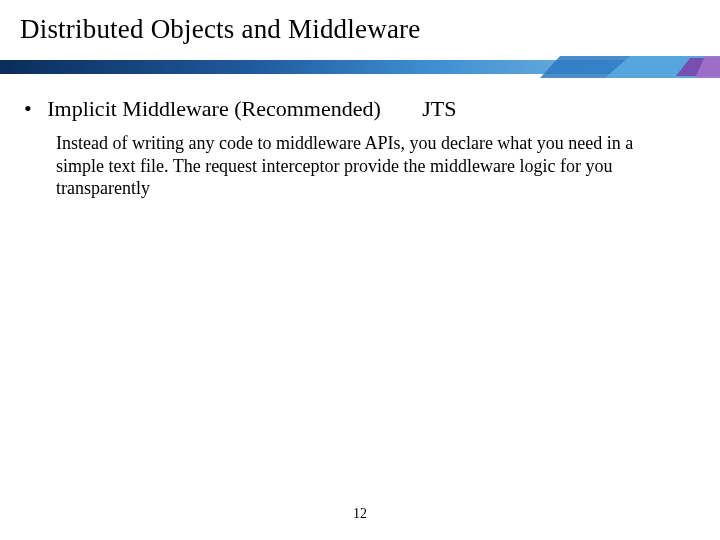 This screenshot has height=540, width=720. I want to click on bullet-label: Implicit Middleware (Recommended), so click(214, 108).